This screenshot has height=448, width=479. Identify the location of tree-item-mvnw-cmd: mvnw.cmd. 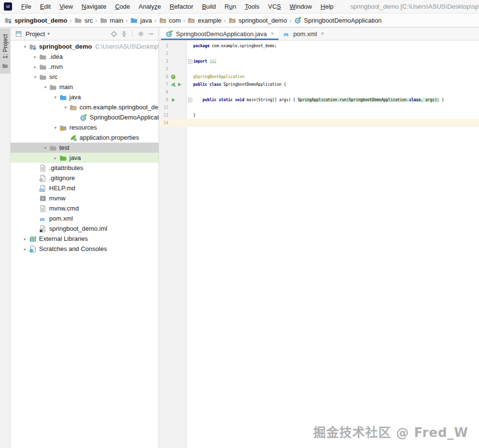
(85, 208).